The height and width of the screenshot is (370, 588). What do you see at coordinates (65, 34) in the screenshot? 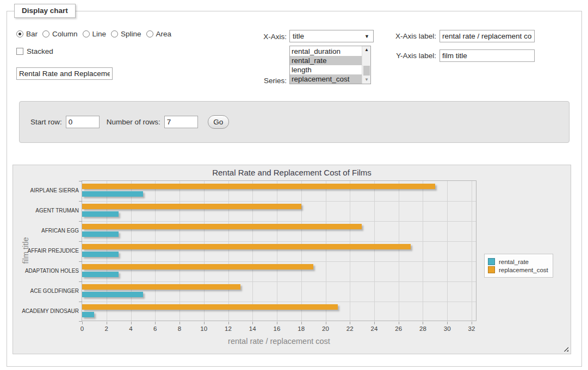
I see `radio-label: Column` at bounding box center [65, 34].